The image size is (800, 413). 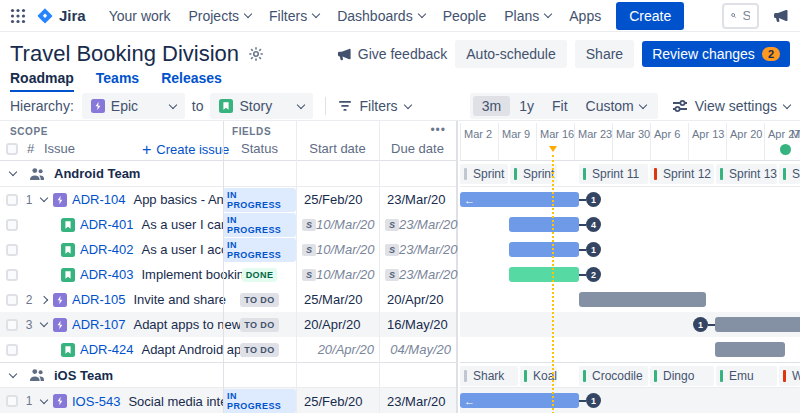 What do you see at coordinates (98, 324) in the screenshot?
I see `issue-key: ADR-107` at bounding box center [98, 324].